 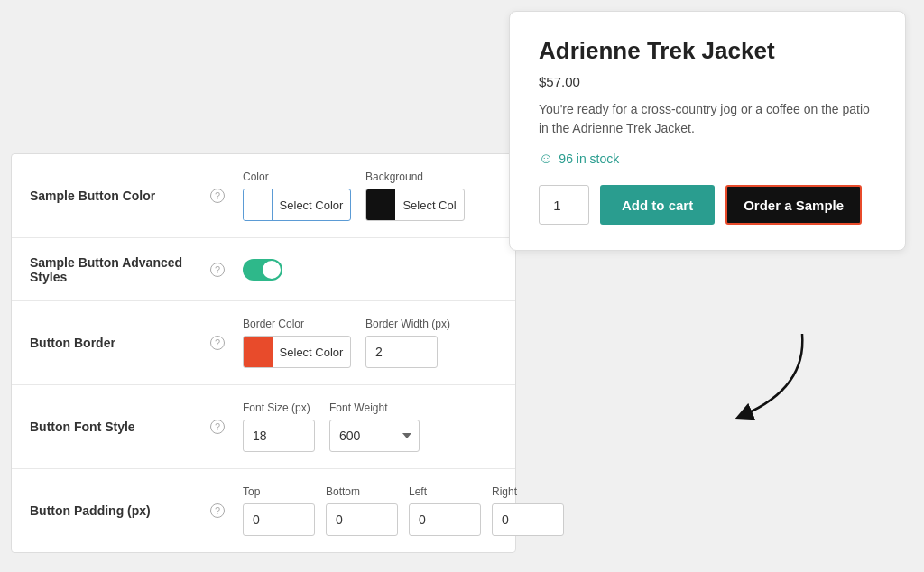 I want to click on sample-button-color-label: Sample Button Color, so click(x=120, y=196).